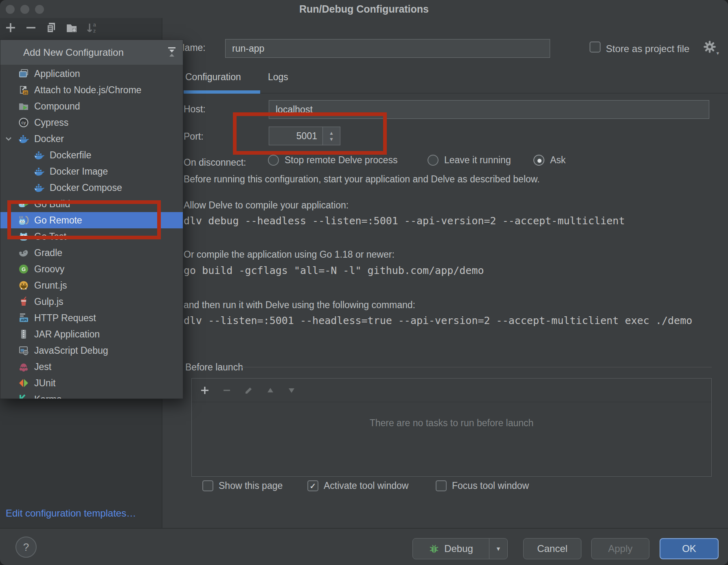  Describe the element at coordinates (296, 136) in the screenshot. I see `port-input` at that location.